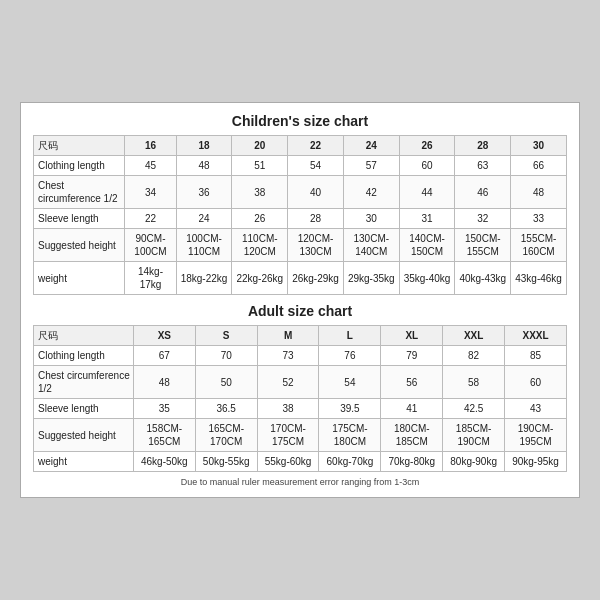  I want to click on children-cell-3-4: 130CM-140CM, so click(371, 246).